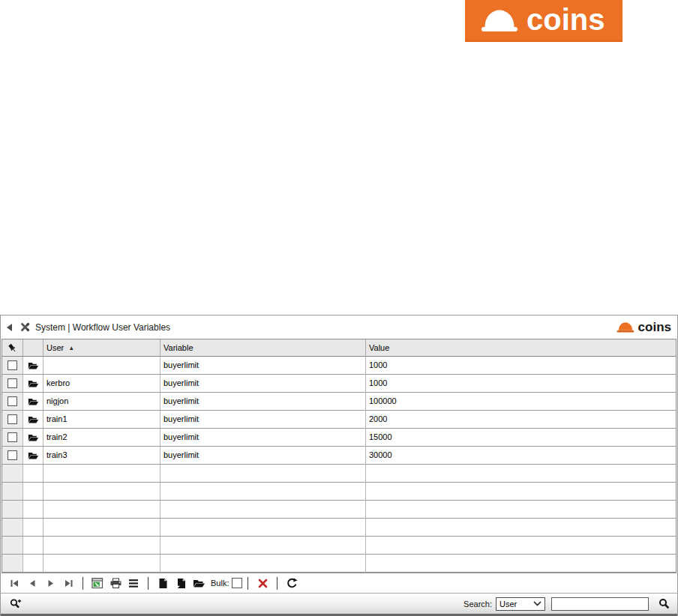 The height and width of the screenshot is (616, 678). I want to click on user-cell: train3, so click(102, 456).